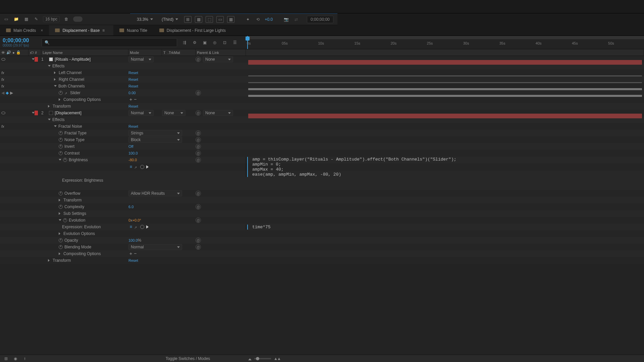  I want to click on property-value: 6.0, so click(131, 207).